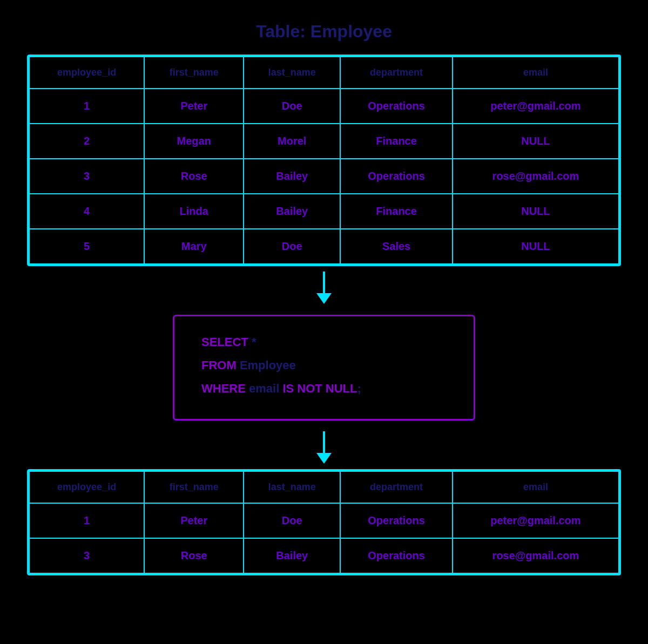  I want to click on source-table-header-row: employee_id first_name last_name departm…, so click(324, 72).